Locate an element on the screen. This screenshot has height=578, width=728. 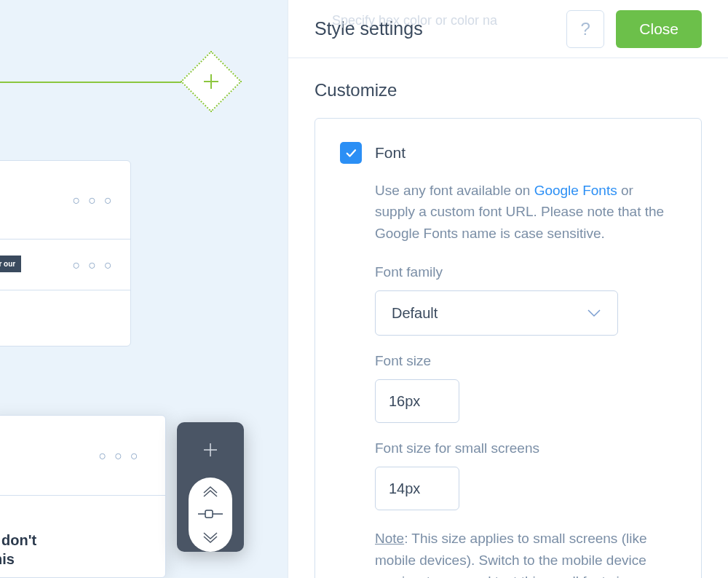
chevron-up-icon is located at coordinates (210, 492).